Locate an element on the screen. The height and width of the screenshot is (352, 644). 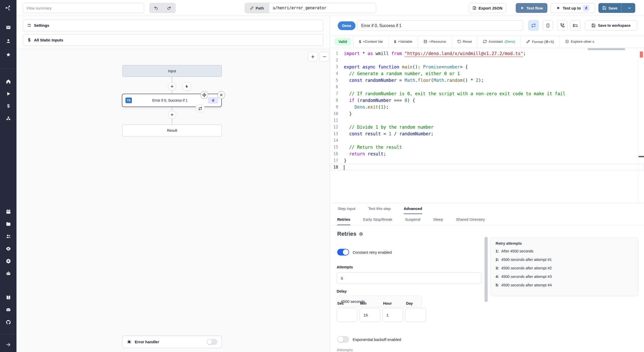
code-line: 13 const result = 1 / randomNumber; is located at coordinates (487, 134).